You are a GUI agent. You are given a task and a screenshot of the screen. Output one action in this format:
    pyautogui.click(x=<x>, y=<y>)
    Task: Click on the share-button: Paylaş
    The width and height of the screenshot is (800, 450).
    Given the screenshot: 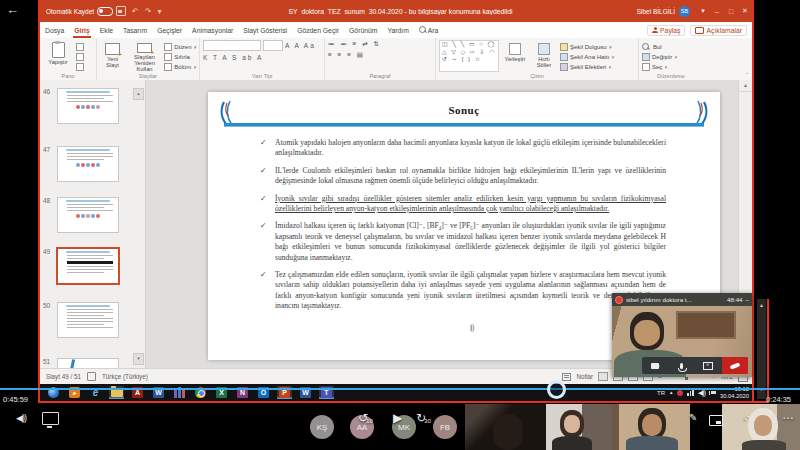 What is the action you would take?
    pyautogui.click(x=666, y=30)
    